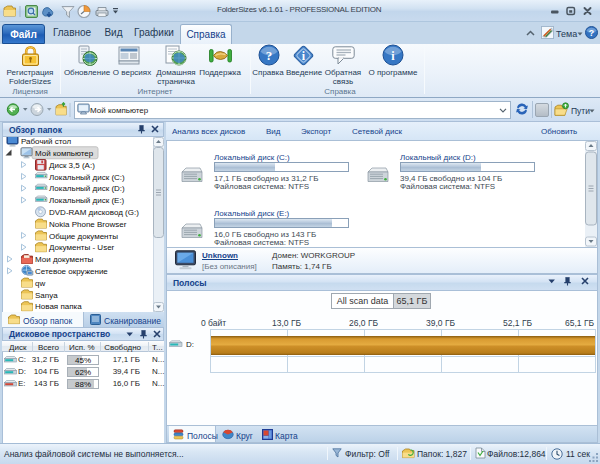 The height and width of the screenshot is (464, 600). Describe the element at coordinates (88, 224) in the screenshot. I see `svg-text: Nokia Phone Browser` at that location.